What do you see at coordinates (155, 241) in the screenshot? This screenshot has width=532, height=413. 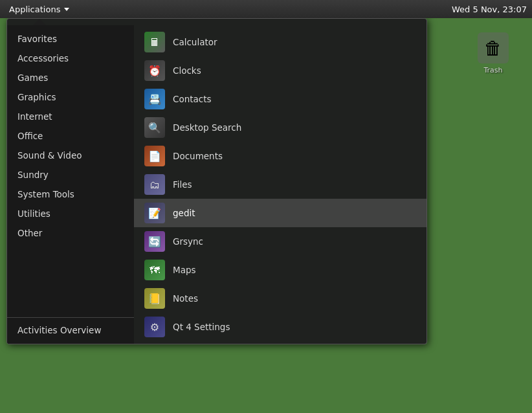 I see `grsync-icon: 🔄` at bounding box center [155, 241].